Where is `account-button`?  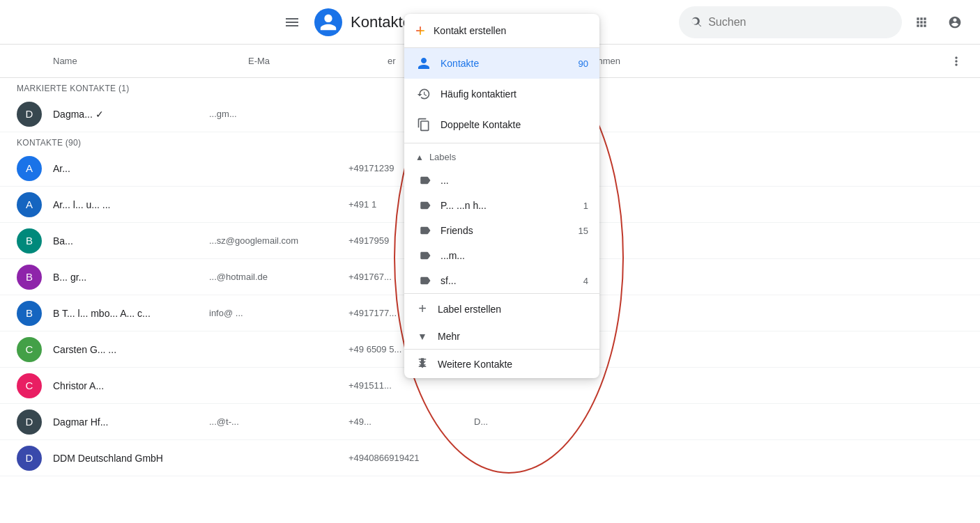 account-button is located at coordinates (955, 22).